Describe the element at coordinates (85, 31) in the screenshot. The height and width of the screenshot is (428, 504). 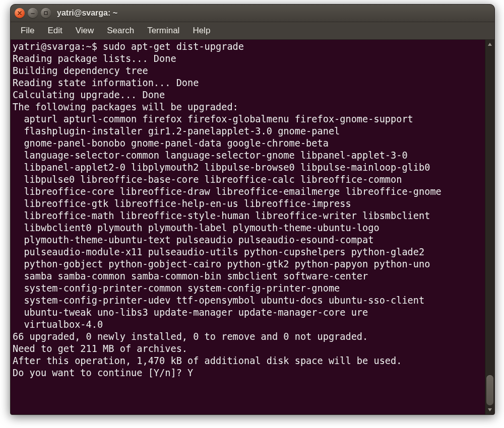
I see `menu-view: View` at that location.